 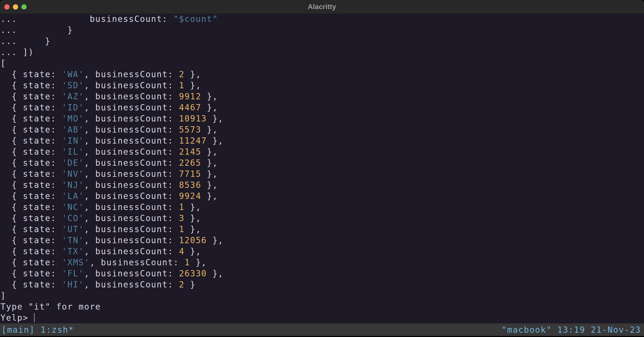 What do you see at coordinates (322, 274) in the screenshot?
I see `terminal-line: { state: 'FL', businessCount: 26330 },` at bounding box center [322, 274].